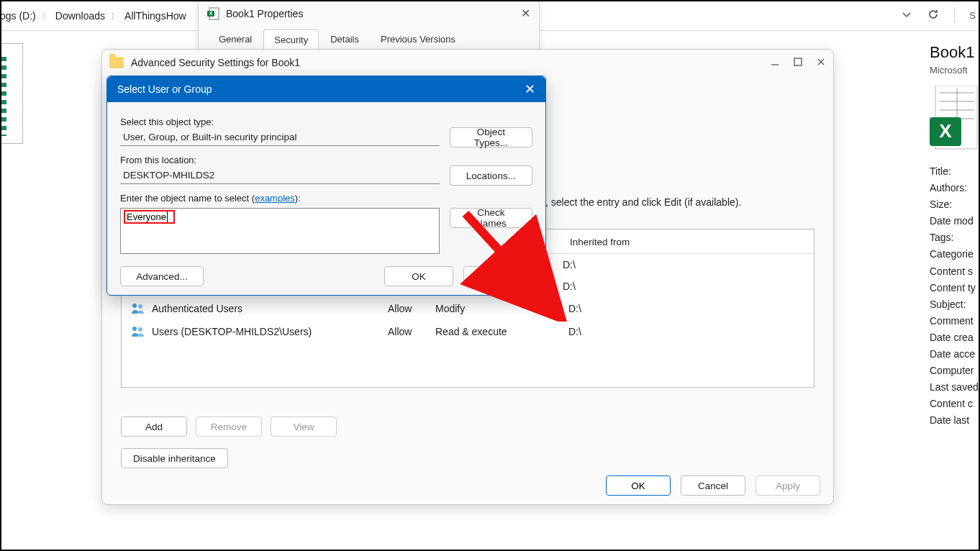  Describe the element at coordinates (150, 217) in the screenshot. I see `entered-object-name: Everyone` at that location.